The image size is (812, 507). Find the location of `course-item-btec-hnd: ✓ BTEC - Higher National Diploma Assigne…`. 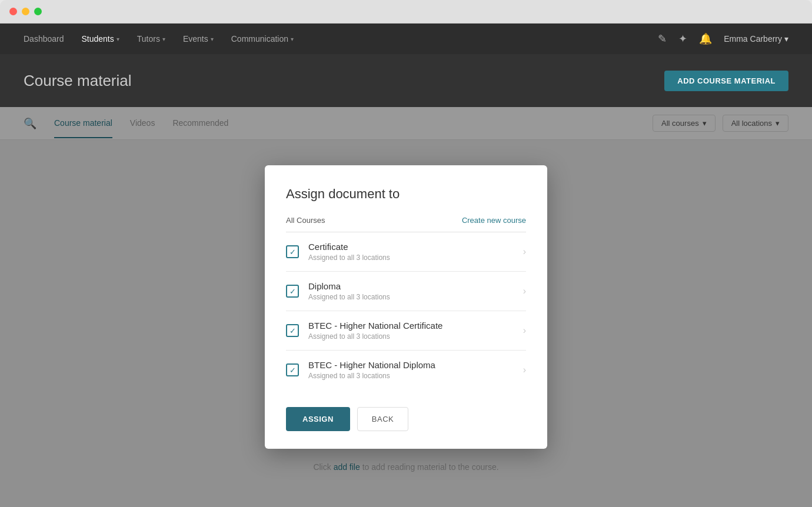

course-item-btec-hnd: ✓ BTEC - Higher National Diploma Assigne… is located at coordinates (406, 370).